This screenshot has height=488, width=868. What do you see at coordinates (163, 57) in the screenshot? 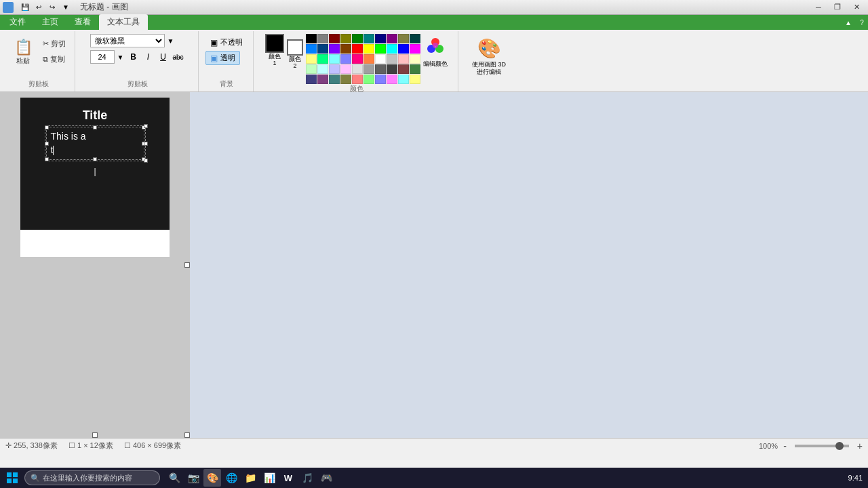
I see `underline-button: U` at bounding box center [163, 57].